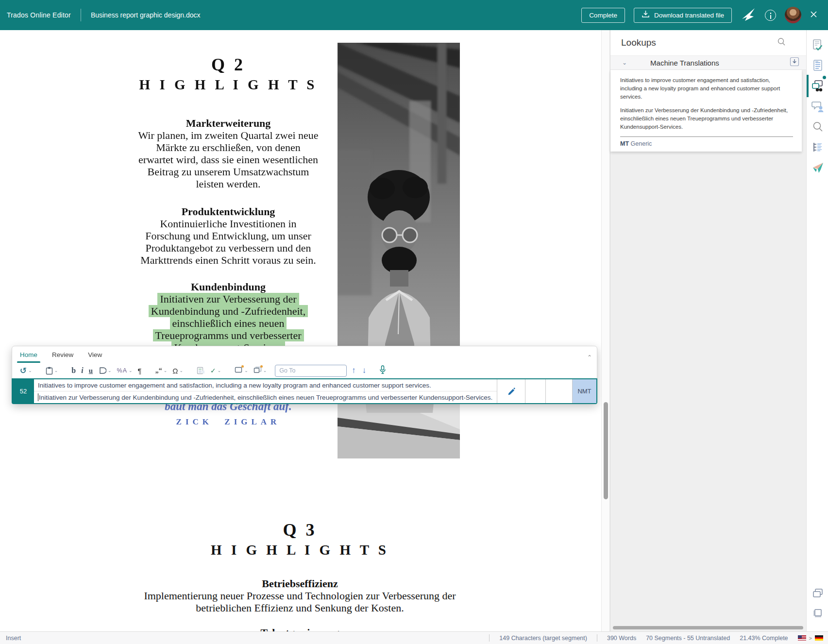 This screenshot has height=644, width=828. What do you see at coordinates (811, 638) in the screenshot?
I see `language-direction-arrow: >` at bounding box center [811, 638].